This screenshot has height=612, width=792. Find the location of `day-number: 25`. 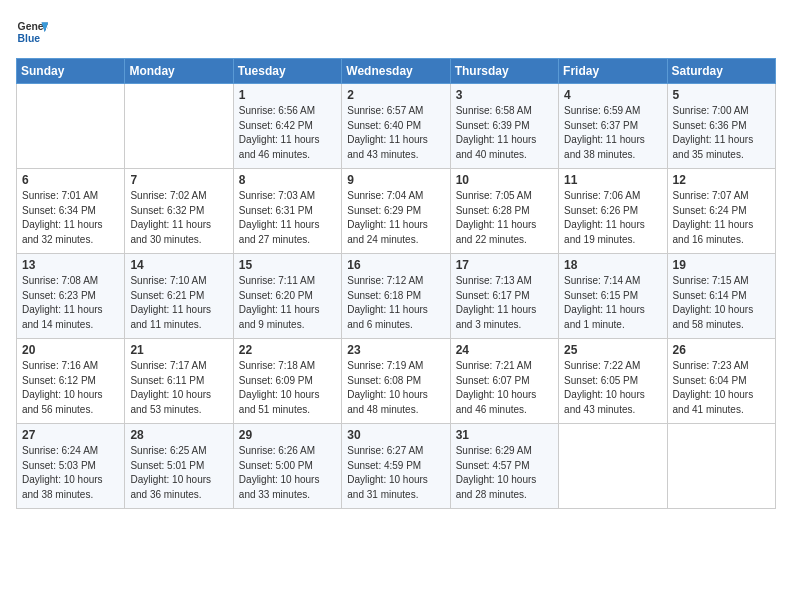

day-number: 25 is located at coordinates (612, 350).